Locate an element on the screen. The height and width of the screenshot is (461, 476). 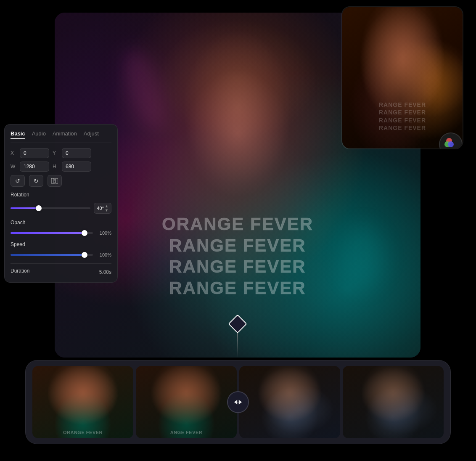
w-label: W is located at coordinates (13, 167).